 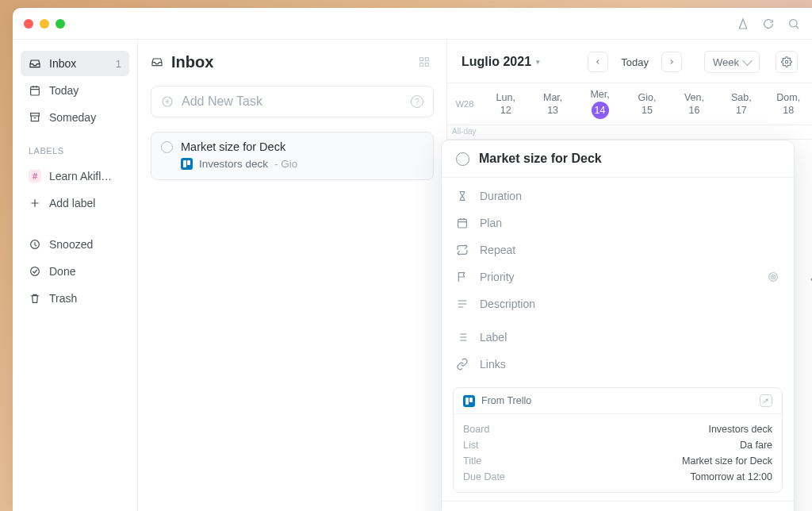 I want to click on calendar-month-dropdown: Luglio 2021, so click(x=501, y=62).